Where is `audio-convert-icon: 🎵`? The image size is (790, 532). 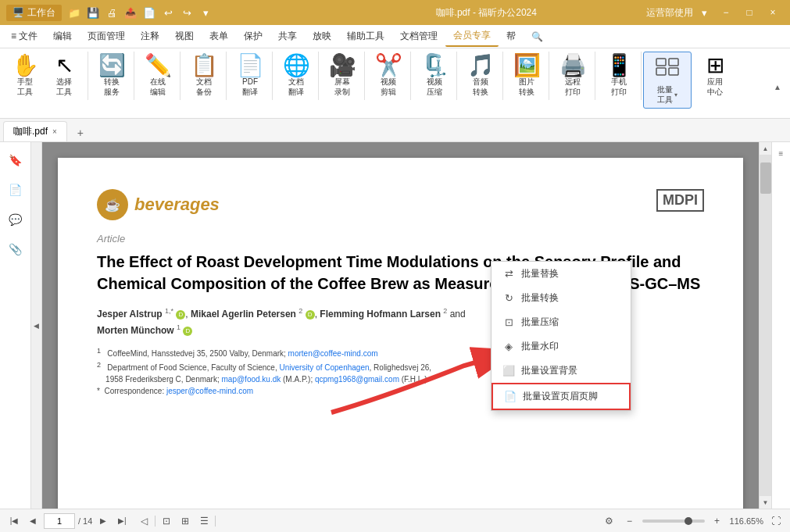 audio-convert-icon: 🎵 is located at coordinates (481, 66).